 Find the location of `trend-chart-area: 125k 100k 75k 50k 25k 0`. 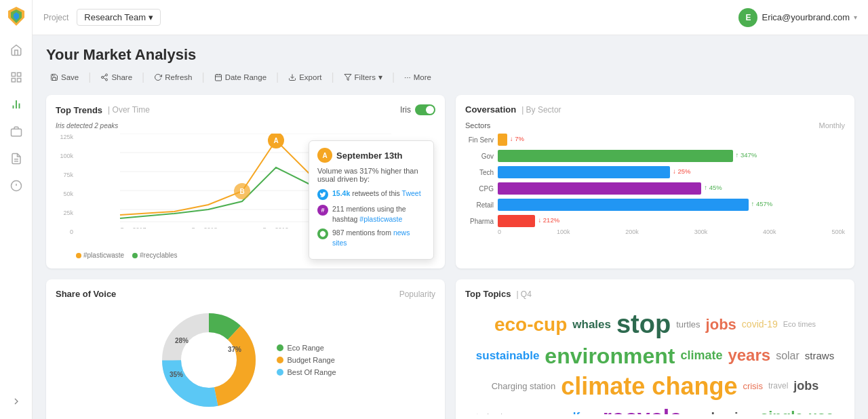

trend-chart-area: 125k 100k 75k 50k 25k 0 is located at coordinates (245, 191).